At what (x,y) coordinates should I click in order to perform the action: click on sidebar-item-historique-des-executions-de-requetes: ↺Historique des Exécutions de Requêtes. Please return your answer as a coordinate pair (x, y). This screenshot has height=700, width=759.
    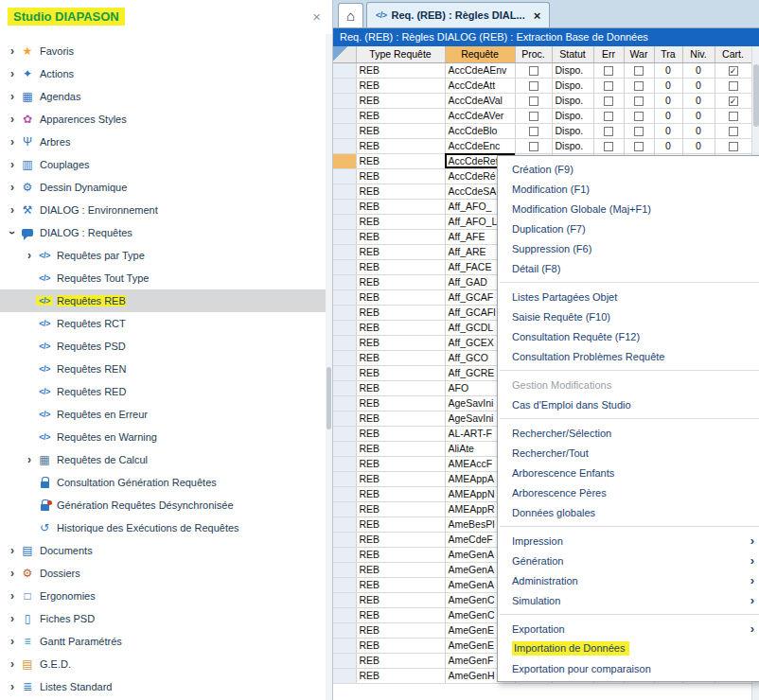
    Looking at the image, I should click on (167, 528).